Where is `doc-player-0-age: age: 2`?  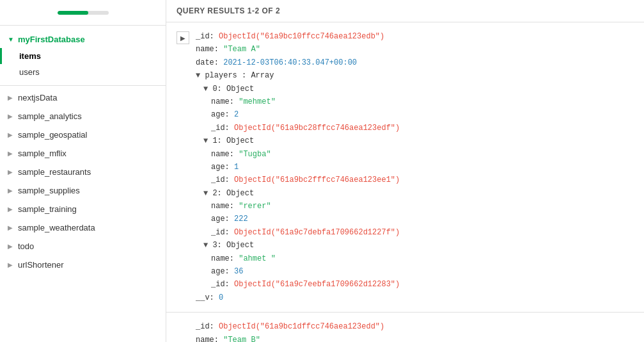
doc-player-0-age: age: 2 is located at coordinates (414, 115).